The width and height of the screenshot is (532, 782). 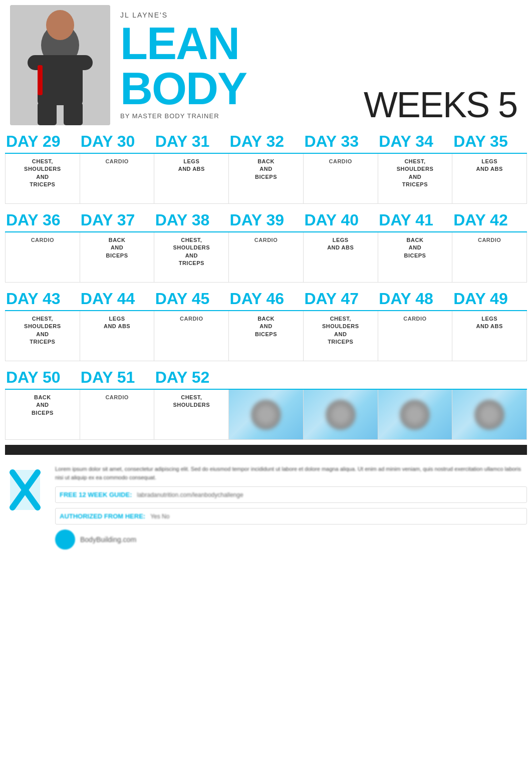 What do you see at coordinates (267, 299) in the screenshot?
I see `day-header-day46: DAY 46` at bounding box center [267, 299].